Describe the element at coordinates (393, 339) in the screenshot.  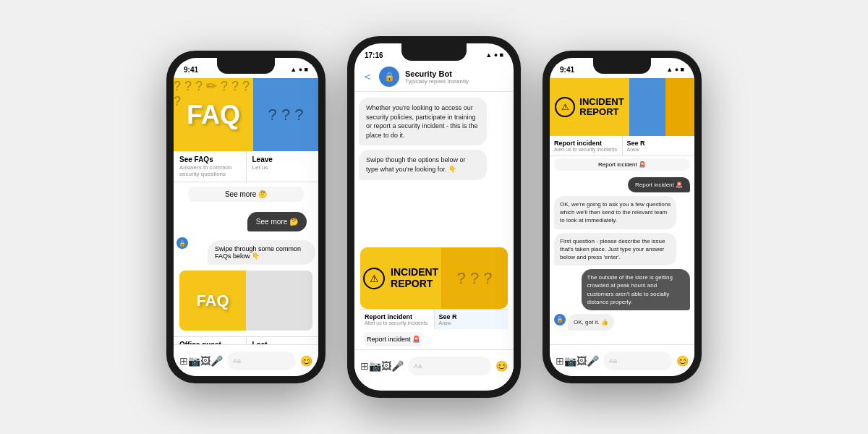
I see `report-btn: Report incident 🚨` at that location.